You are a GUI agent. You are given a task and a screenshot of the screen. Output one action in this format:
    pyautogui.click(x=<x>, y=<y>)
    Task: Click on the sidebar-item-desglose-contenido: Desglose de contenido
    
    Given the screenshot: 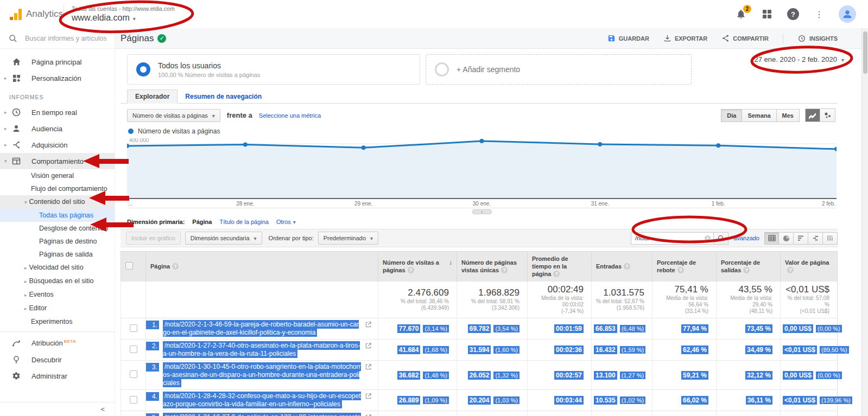 What is the action you would take?
    pyautogui.click(x=58, y=228)
    